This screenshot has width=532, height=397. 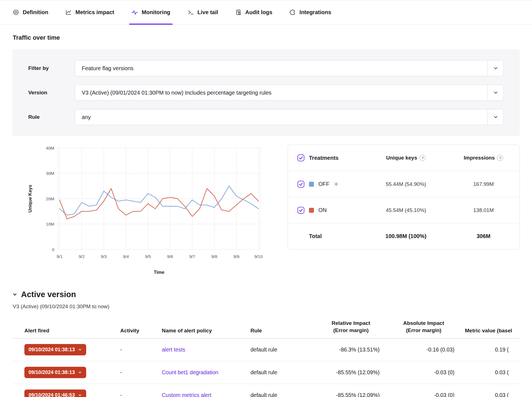 I want to click on svg-text: 9/9, so click(x=236, y=256).